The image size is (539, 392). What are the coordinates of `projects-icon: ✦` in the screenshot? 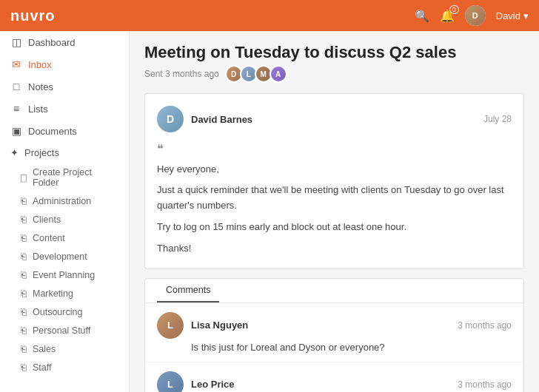 It's located at (15, 152).